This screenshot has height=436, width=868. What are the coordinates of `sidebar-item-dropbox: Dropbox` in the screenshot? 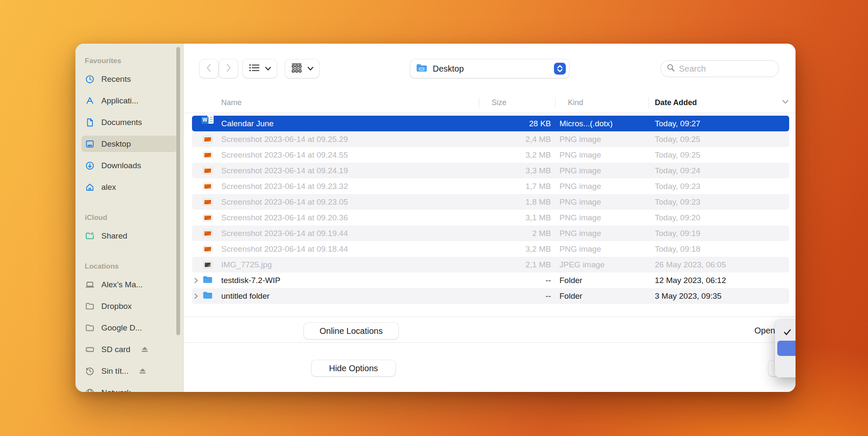 It's located at (134, 306).